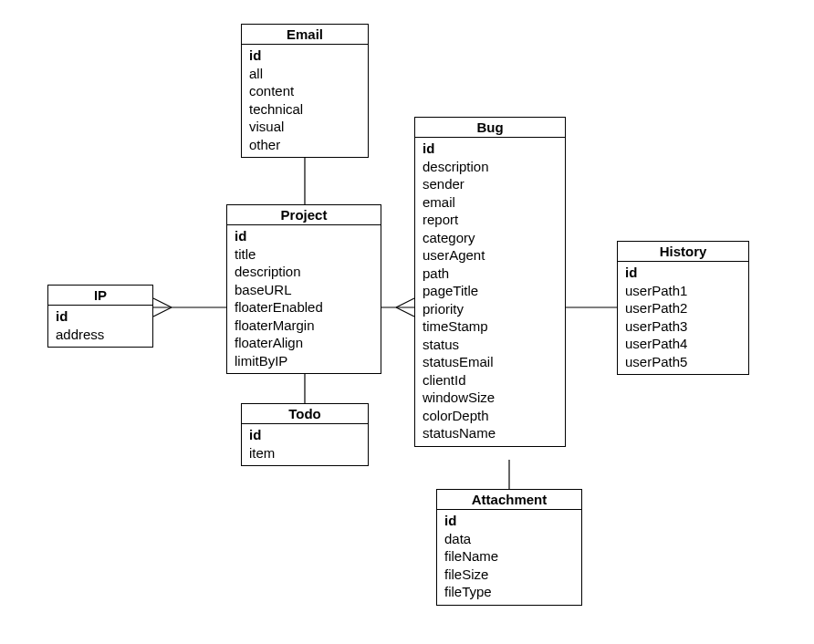 The width and height of the screenshot is (814, 644). I want to click on attr: userPath3, so click(683, 327).